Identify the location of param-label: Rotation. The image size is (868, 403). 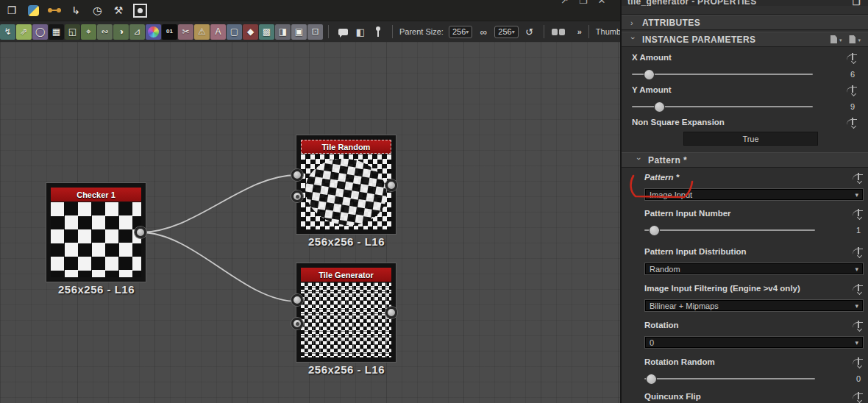
(662, 325).